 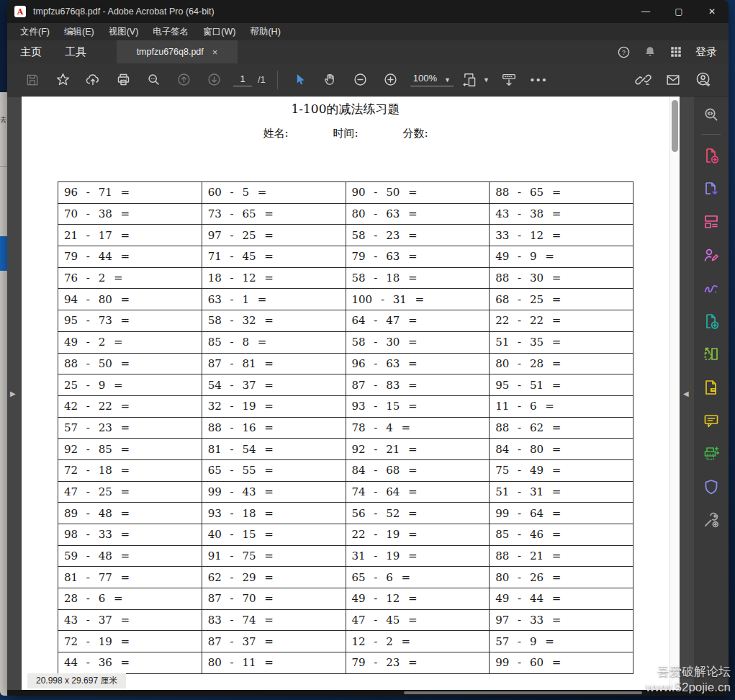 I want to click on problem-cell: 60 - 5 =, so click(x=274, y=193).